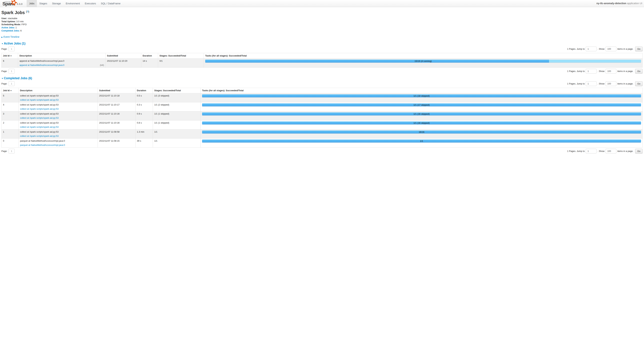 The width and height of the screenshot is (644, 337). Describe the element at coordinates (422, 107) in the screenshot. I see `tasks-cell: 1/1 (17 skipped)` at that location.